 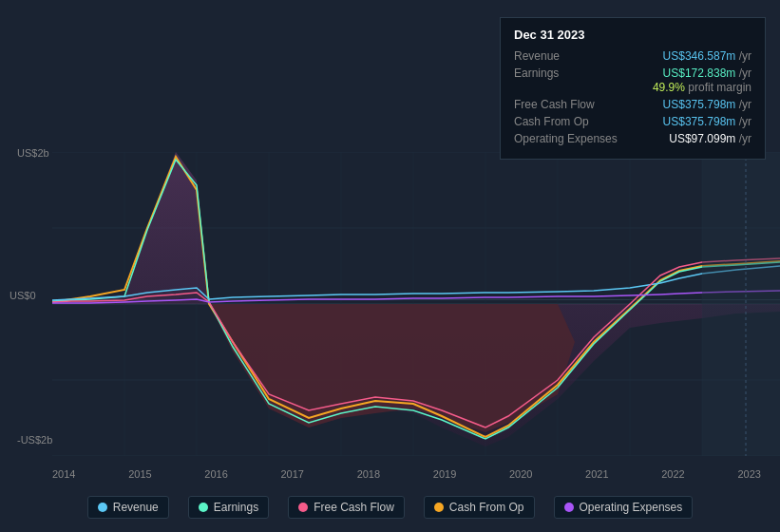 I want to click on y-axis-bottom-label: -US$2b, so click(x=34, y=440).